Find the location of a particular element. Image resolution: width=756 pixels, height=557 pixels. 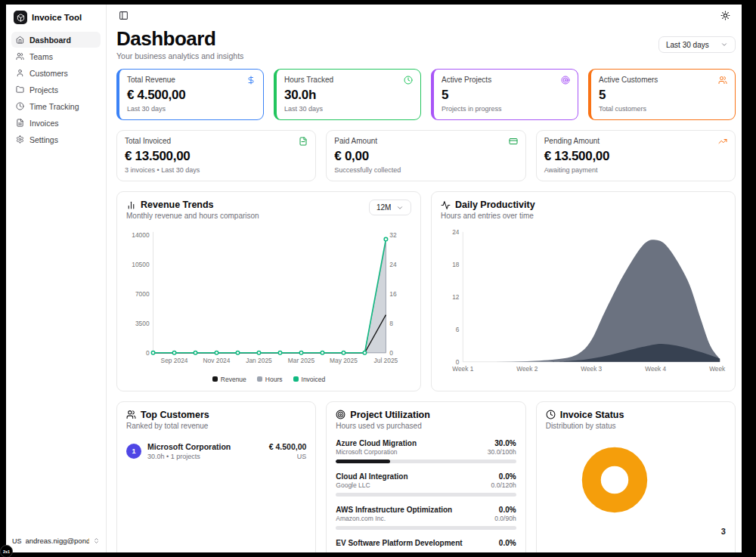

project-hours: 0.0/120h is located at coordinates (503, 485).